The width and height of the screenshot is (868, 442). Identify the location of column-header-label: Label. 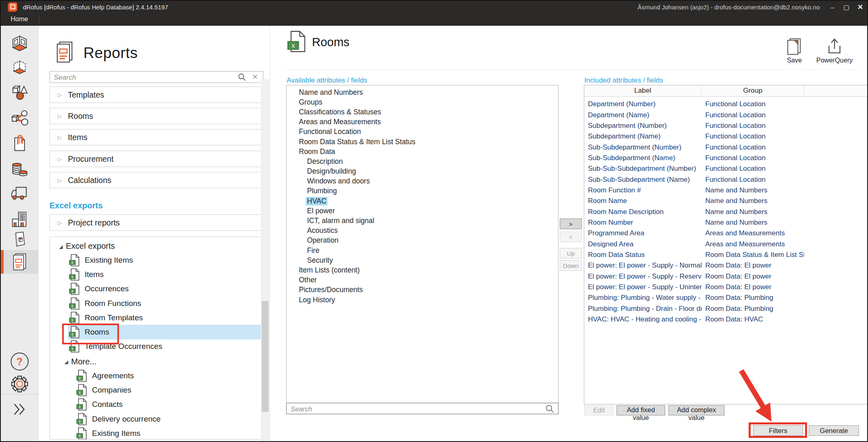
(643, 91).